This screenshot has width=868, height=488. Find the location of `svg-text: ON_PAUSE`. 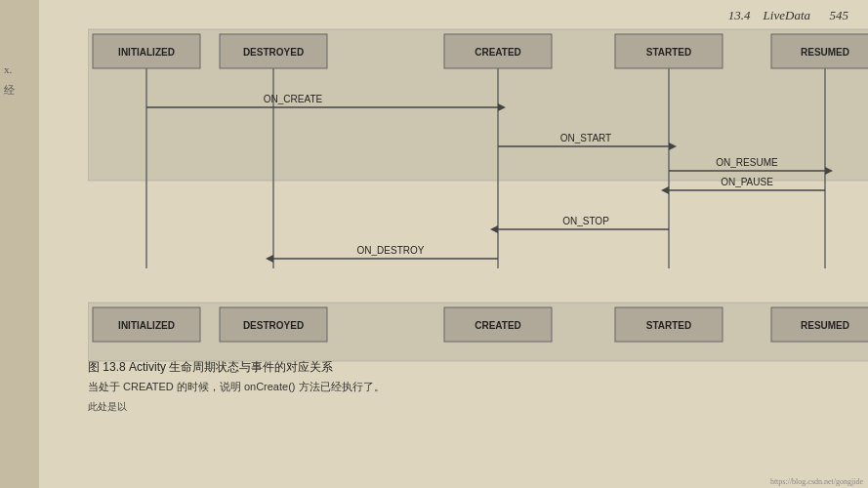

svg-text: ON_PAUSE is located at coordinates (747, 182).